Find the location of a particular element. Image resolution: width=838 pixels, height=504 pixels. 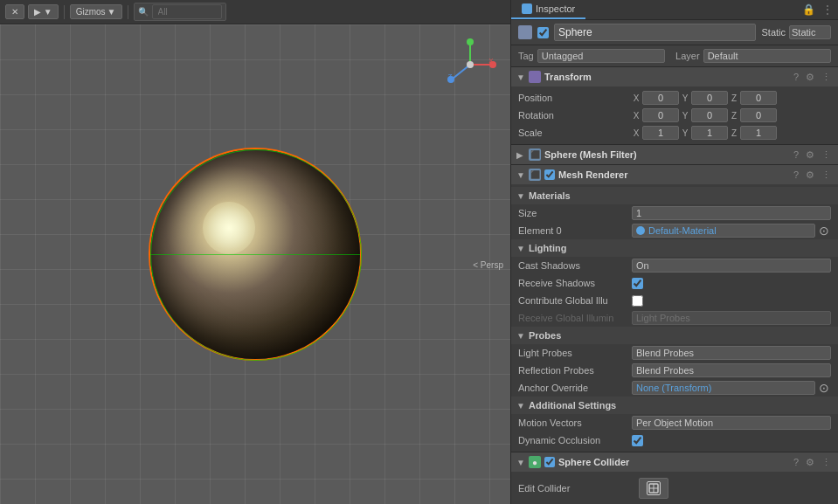

scale-x-input is located at coordinates (661, 133).